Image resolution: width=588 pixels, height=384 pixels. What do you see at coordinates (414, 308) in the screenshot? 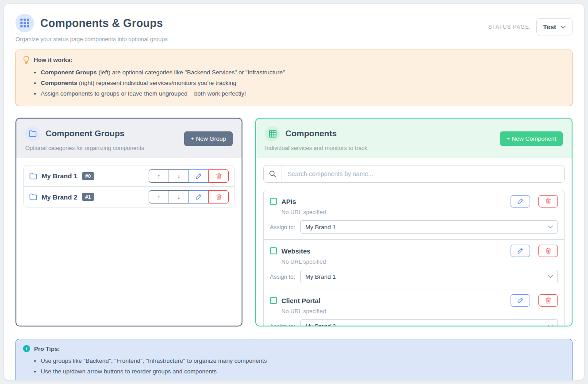
I see `component-card: Client Portal No URL specified Assign to…` at bounding box center [414, 308].